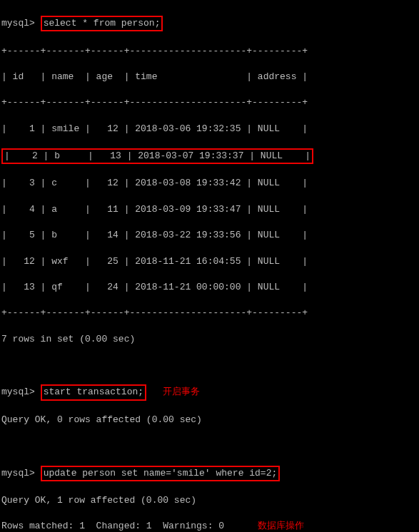 The height and width of the screenshot is (532, 419). Describe the element at coordinates (102, 24) in the screenshot. I see `select-command-1: select * from person;` at that location.